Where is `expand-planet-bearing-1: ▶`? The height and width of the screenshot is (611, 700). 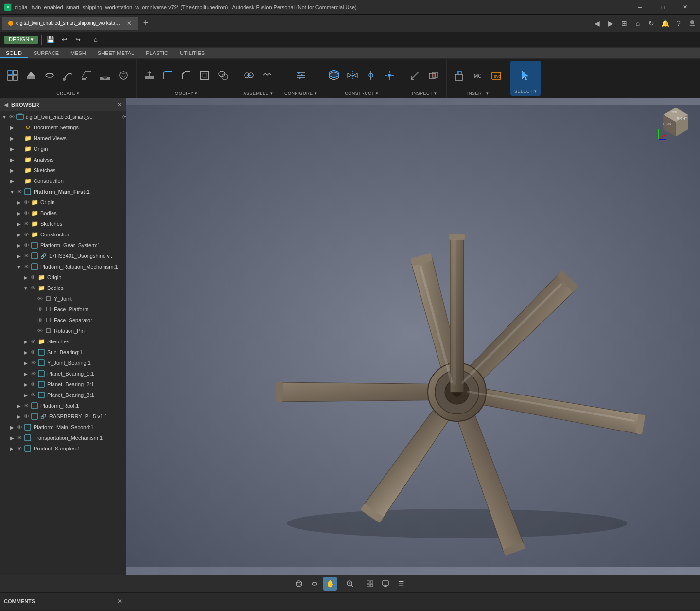 expand-planet-bearing-1: ▶ is located at coordinates (26, 374).